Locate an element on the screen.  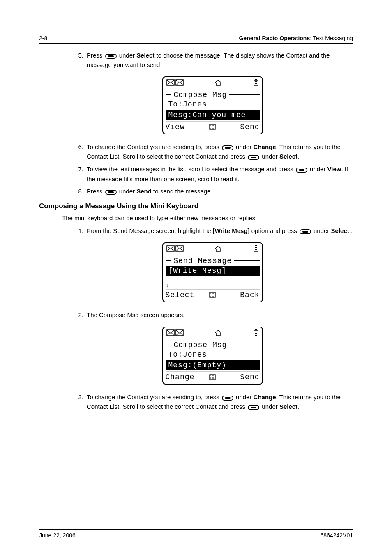
steps-bottom2: 2.The Compose Msg screen appears. is located at coordinates (212, 315).